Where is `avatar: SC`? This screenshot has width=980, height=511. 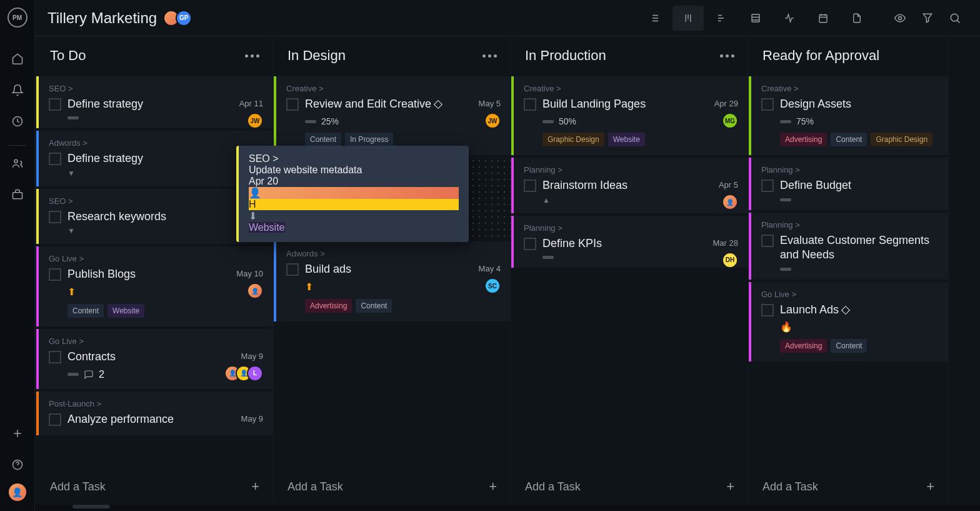 avatar: SC is located at coordinates (492, 286).